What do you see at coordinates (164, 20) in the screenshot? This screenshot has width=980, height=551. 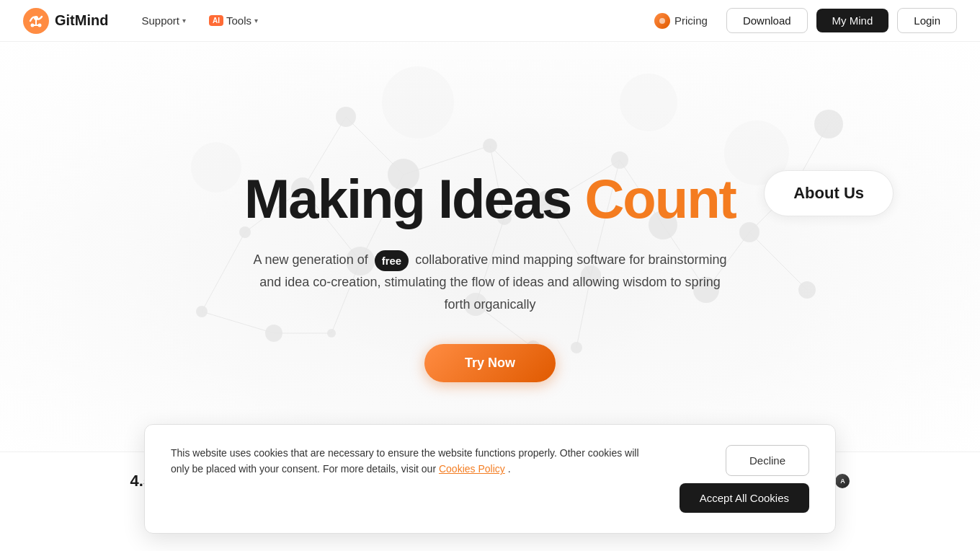 I see `nav-support: Support ▾` at bounding box center [164, 20].